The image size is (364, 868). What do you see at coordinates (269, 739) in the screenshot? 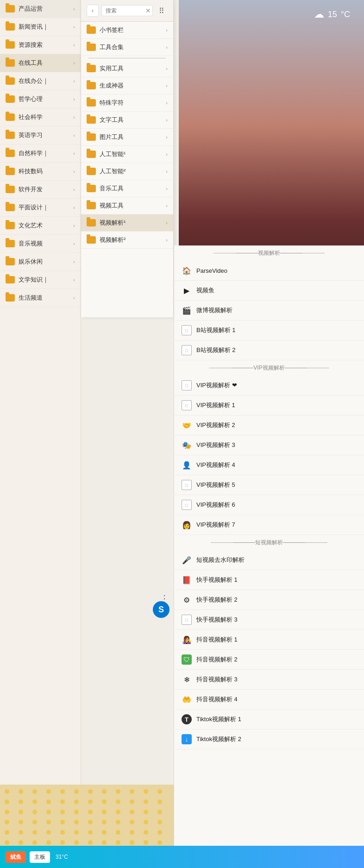
I see `short-item-9: ↓Tiktok视频解析 2` at bounding box center [269, 739].